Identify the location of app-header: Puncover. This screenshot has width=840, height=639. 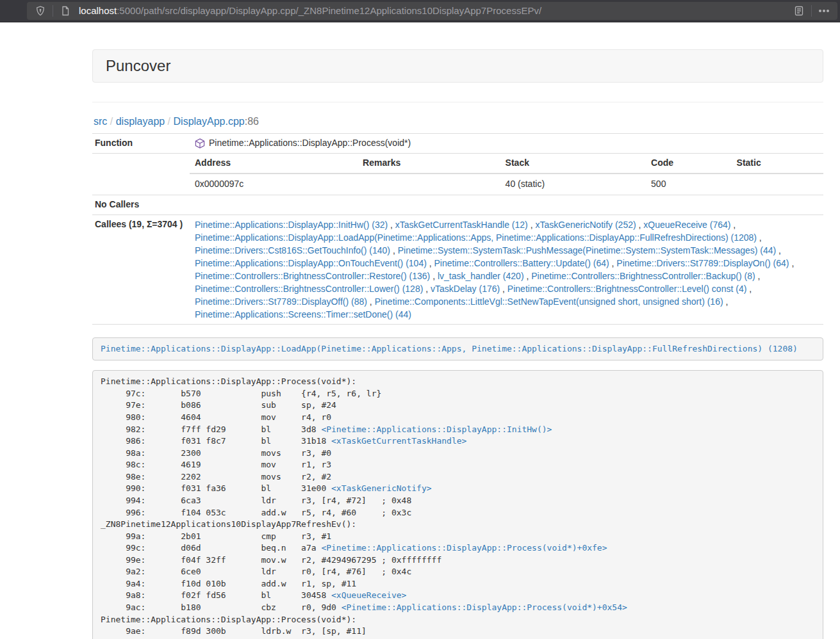
(457, 66).